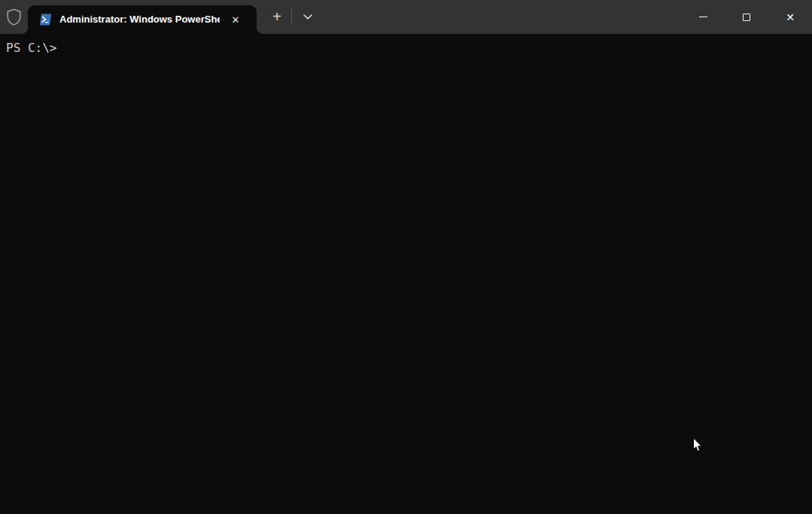 Image resolution: width=812 pixels, height=514 pixels. I want to click on tab-powershell: Administrator: Windows PowerShell ✕, so click(142, 20).